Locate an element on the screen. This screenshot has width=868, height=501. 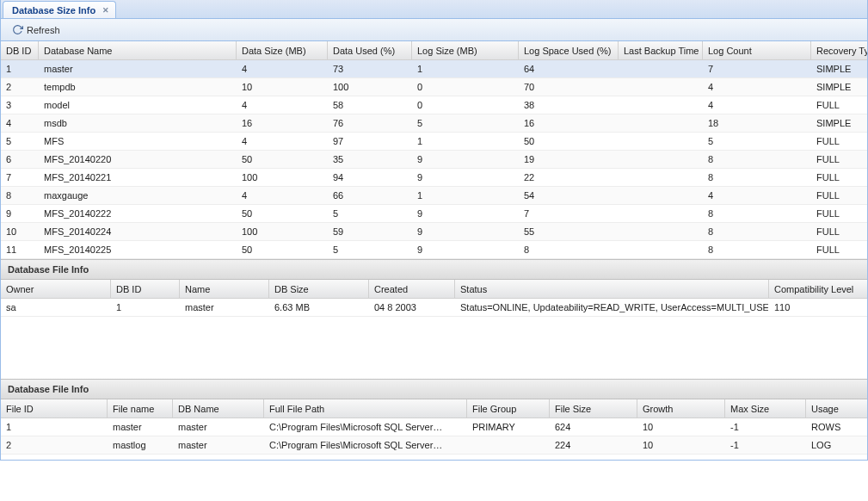
table-cell: 6 is located at coordinates (20, 159).